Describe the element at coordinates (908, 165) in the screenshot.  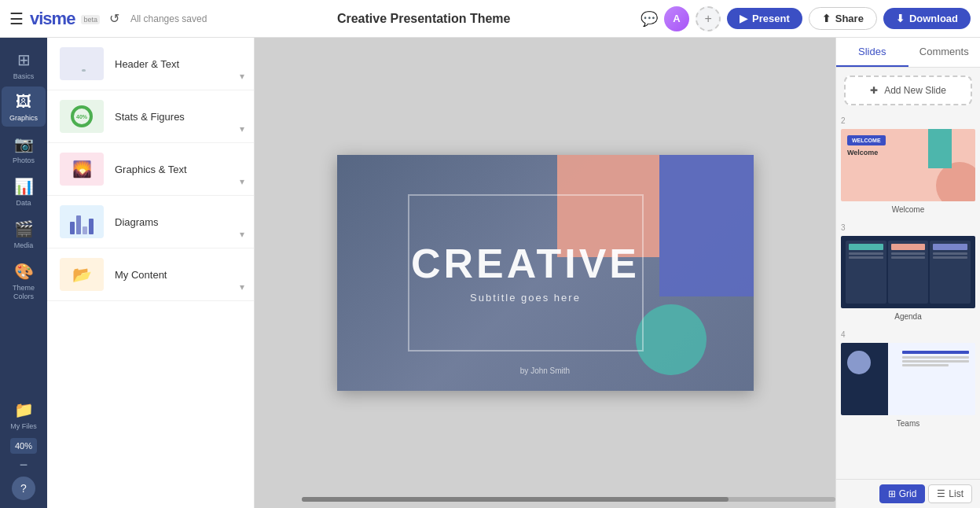
I see `welcome-bg: WELCOME Welcome` at that location.